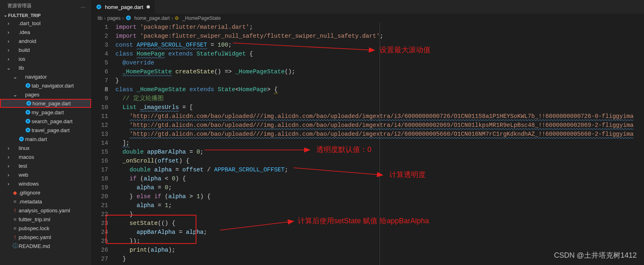 The image size is (644, 265). I want to click on code-line-7: }, so click(380, 81).